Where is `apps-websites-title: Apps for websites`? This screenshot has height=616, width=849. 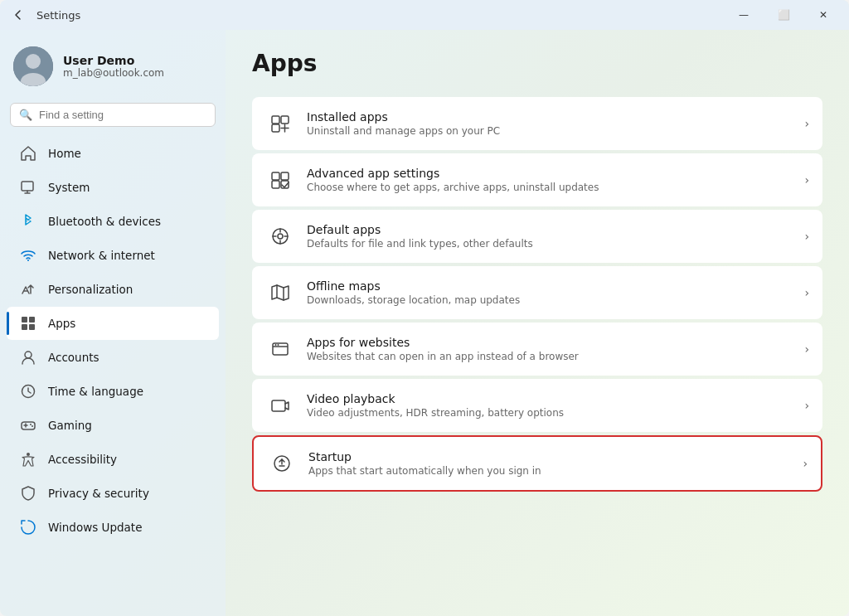 apps-websites-title: Apps for websites is located at coordinates (555, 342).